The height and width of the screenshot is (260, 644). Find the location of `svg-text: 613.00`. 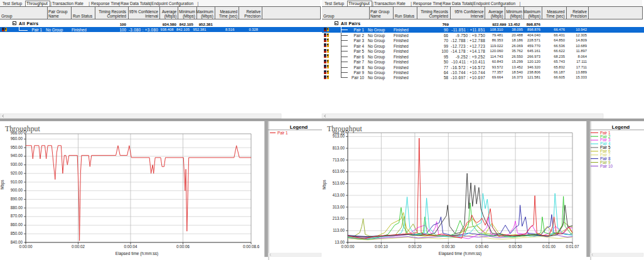

svg-text: 613.00 is located at coordinates (339, 171).